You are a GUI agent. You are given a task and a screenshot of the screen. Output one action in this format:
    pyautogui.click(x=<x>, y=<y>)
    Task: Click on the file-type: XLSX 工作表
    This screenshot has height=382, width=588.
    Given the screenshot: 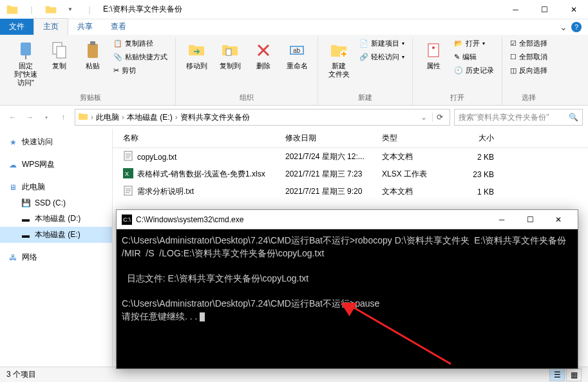 What is the action you would take?
    pyautogui.click(x=412, y=174)
    